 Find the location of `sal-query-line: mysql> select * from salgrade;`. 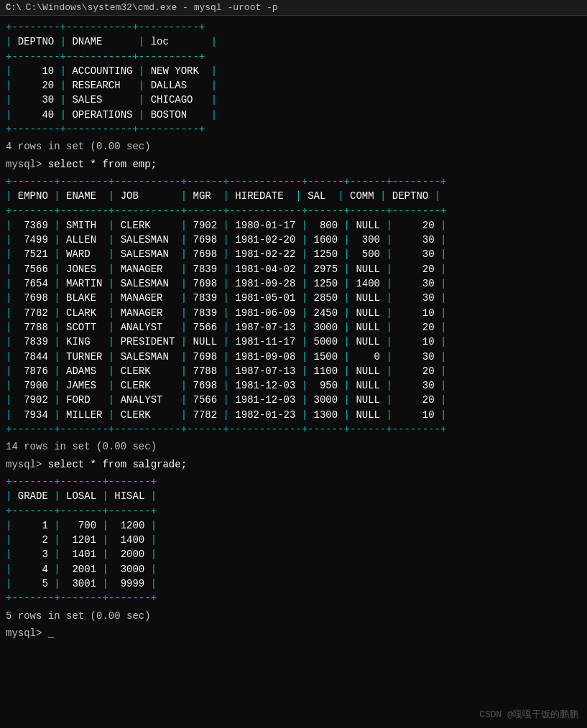

sal-query-line: mysql> select * from salgrade; is located at coordinates (293, 465).